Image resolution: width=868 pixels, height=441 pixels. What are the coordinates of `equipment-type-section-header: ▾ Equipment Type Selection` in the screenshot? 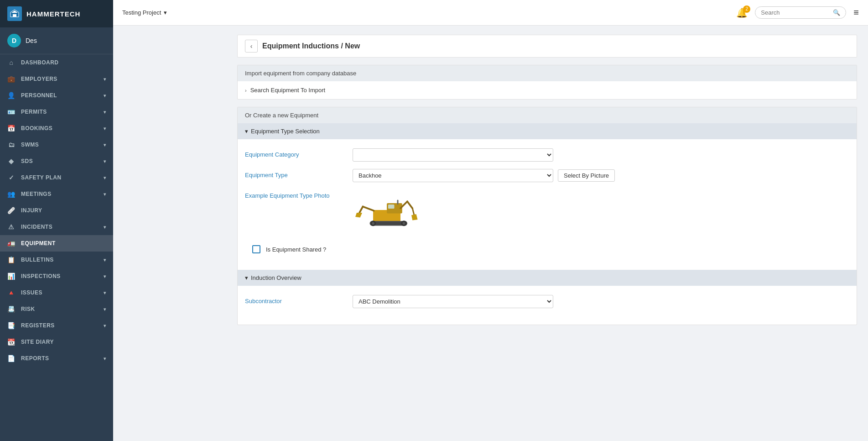 It's located at (547, 131).